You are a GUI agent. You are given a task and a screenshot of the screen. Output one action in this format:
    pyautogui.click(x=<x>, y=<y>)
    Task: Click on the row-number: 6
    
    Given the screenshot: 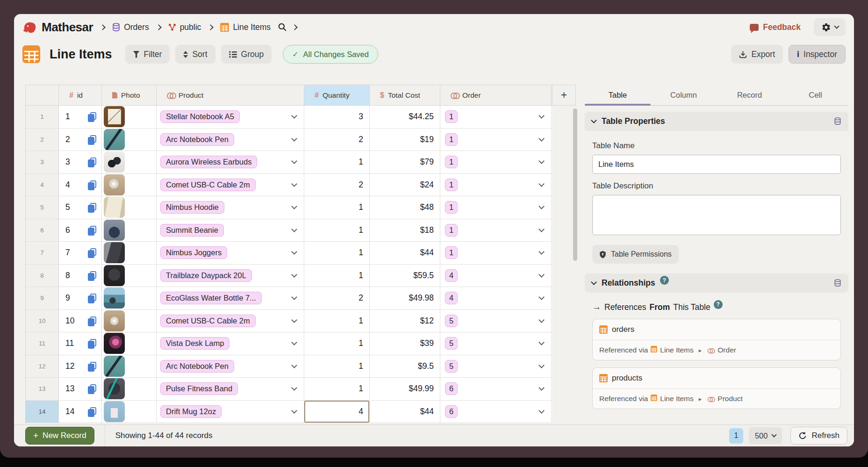 What is the action you would take?
    pyautogui.click(x=42, y=231)
    